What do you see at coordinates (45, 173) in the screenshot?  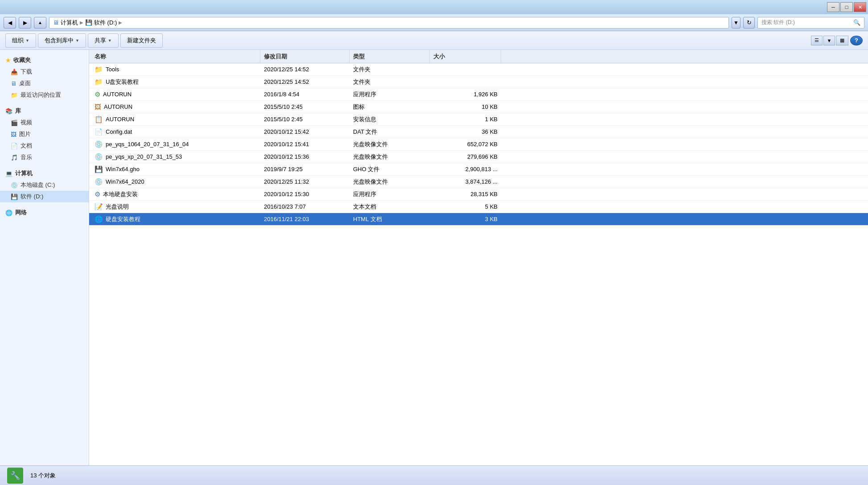 I see `sidebar-header-computer: 💻 计算机` at bounding box center [45, 173].